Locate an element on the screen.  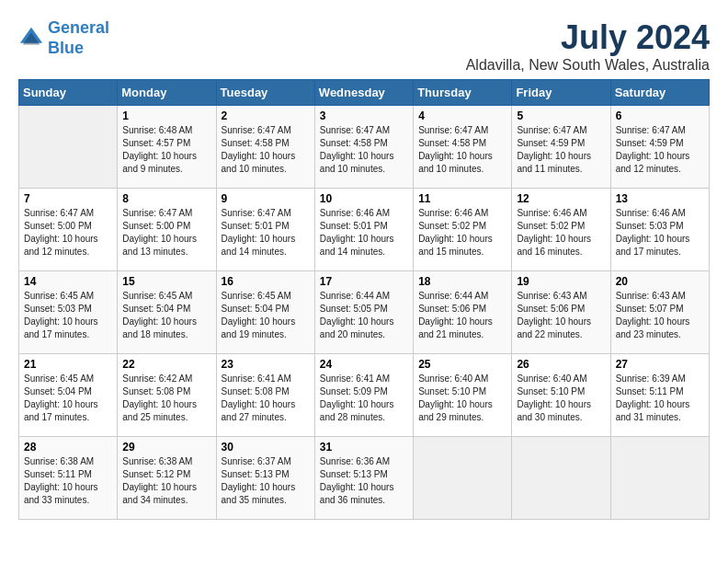
day-number: 5 is located at coordinates (561, 116).